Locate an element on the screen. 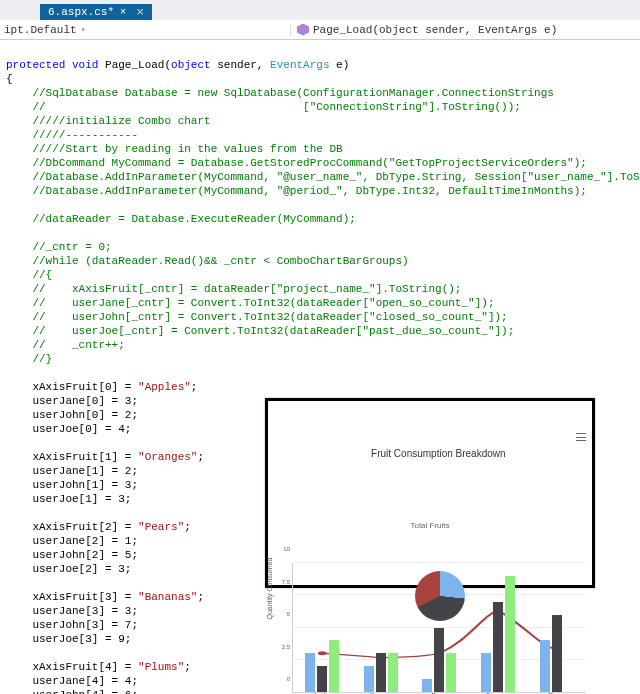  chart-preview: Fruit Consumption Breakdown Total Fruits… is located at coordinates (430, 493).